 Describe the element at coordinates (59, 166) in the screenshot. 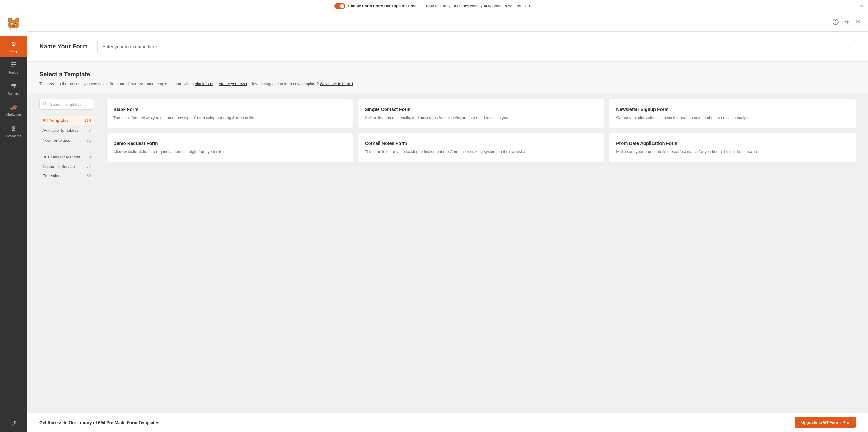

I see `filter-customer-service-label: Customer Service` at that location.